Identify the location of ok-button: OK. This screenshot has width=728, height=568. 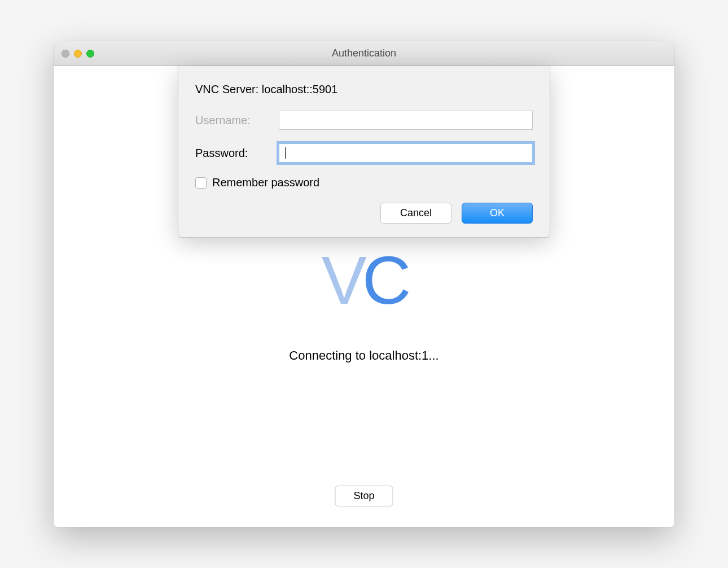
(497, 213).